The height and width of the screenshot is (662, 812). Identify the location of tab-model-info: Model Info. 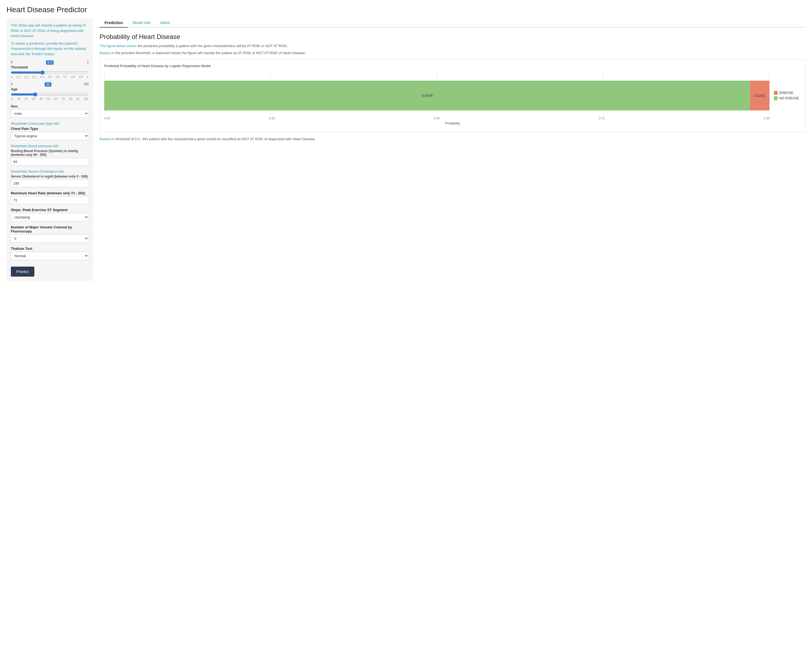
(141, 23).